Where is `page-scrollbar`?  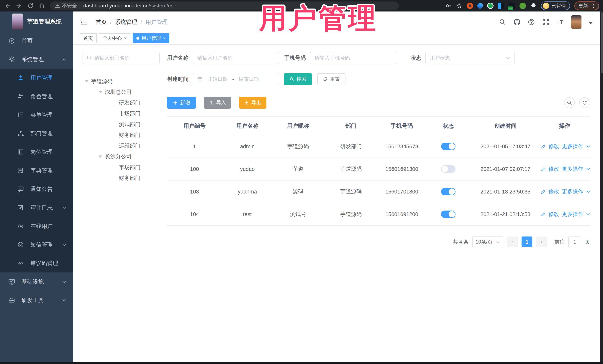
page-scrollbar is located at coordinates (602, 188).